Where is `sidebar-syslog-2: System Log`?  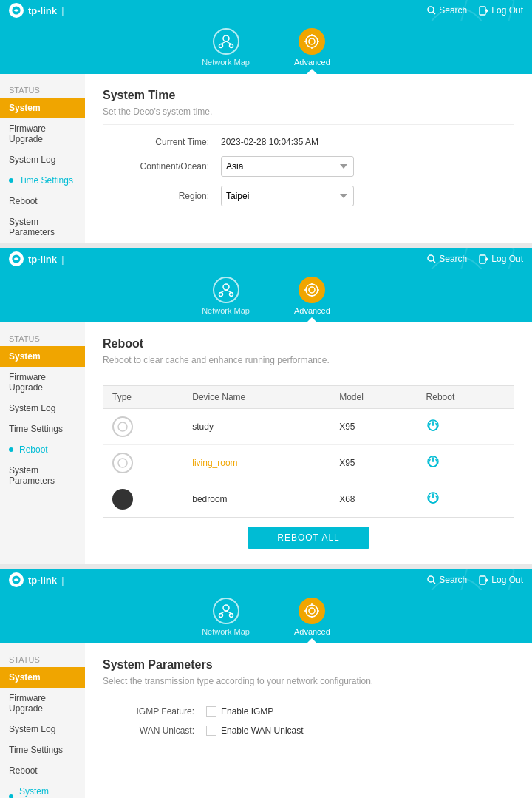
sidebar-syslog-2: System Log is located at coordinates (43, 408).